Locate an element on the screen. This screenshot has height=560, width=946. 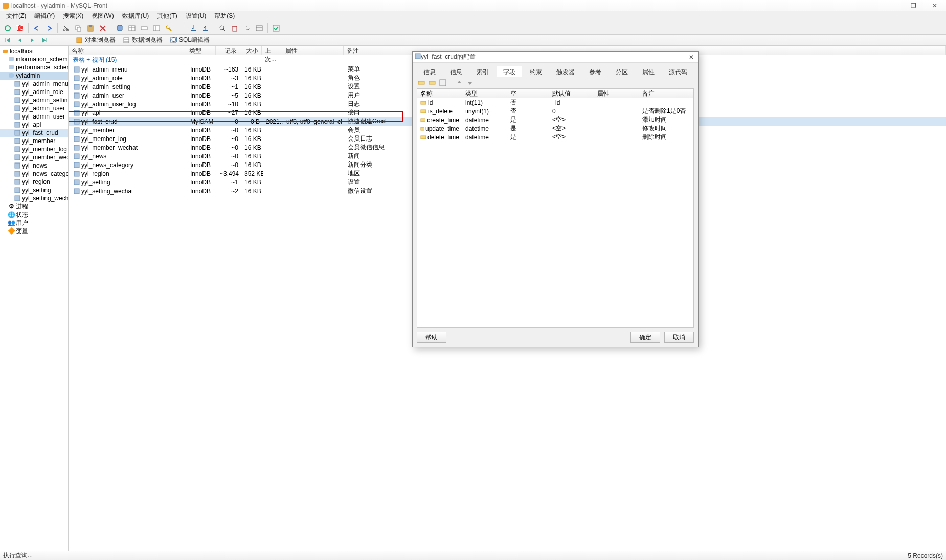
undo-icon is located at coordinates (37, 28).